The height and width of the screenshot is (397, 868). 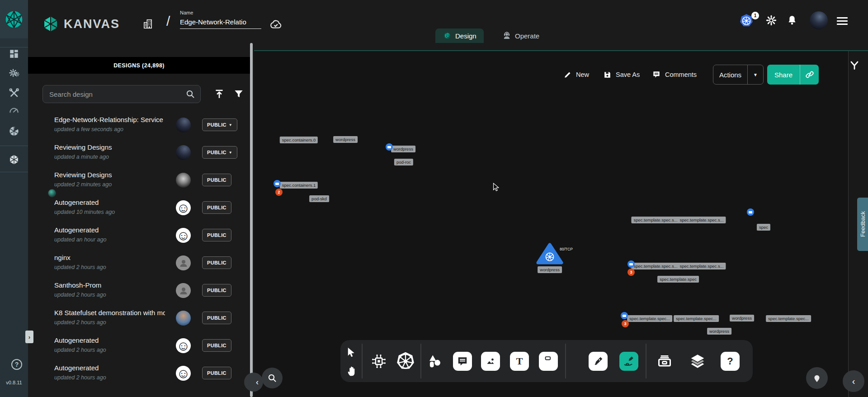 What do you see at coordinates (14, 110) in the screenshot?
I see `sidebar-item-performance` at bounding box center [14, 110].